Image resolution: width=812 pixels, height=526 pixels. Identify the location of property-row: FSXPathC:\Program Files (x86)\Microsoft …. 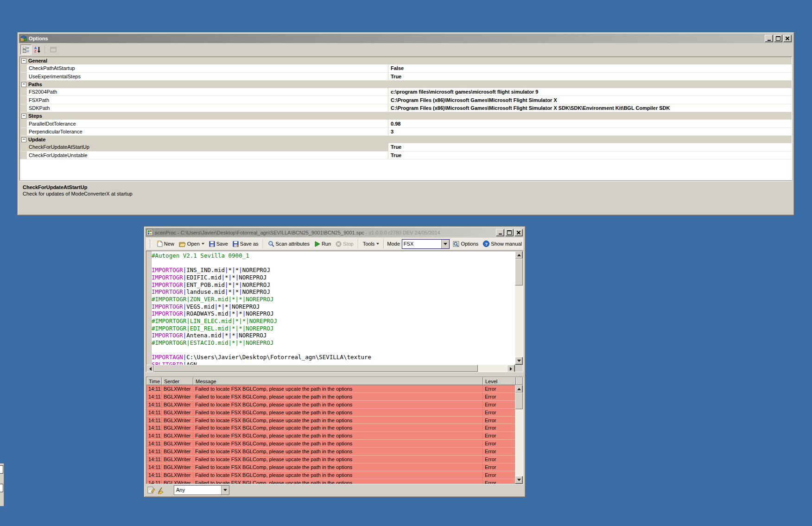
(406, 100).